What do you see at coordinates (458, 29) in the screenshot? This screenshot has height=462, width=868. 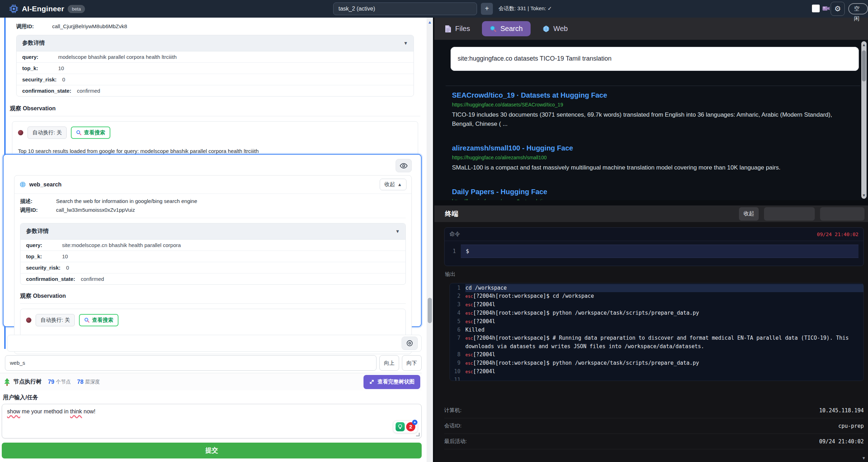 I see `tab-files: Files` at bounding box center [458, 29].